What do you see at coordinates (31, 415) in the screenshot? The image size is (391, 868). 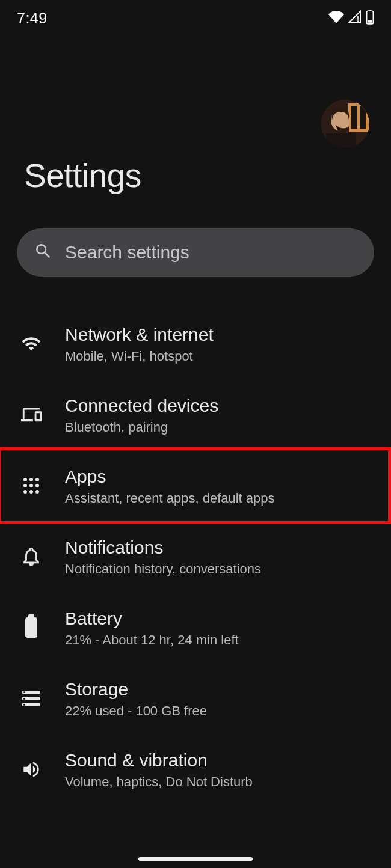 I see `devices-icon` at bounding box center [31, 415].